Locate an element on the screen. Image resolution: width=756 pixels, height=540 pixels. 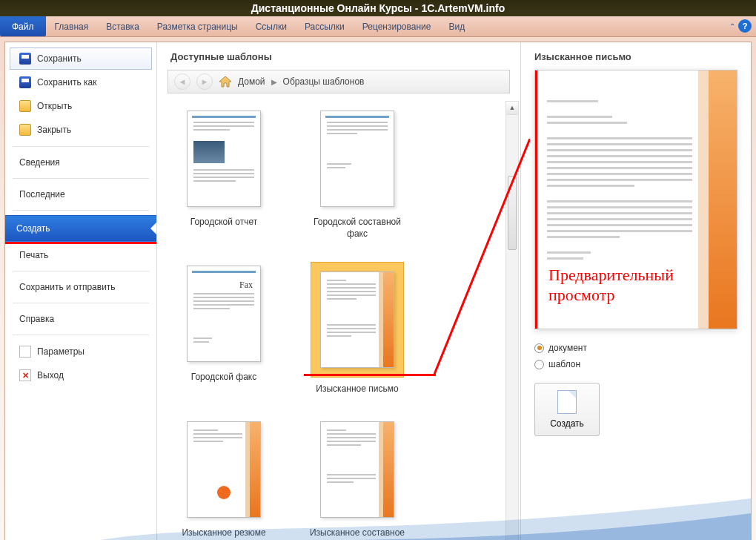
sidebar-recent: Последние is located at coordinates (81, 194).